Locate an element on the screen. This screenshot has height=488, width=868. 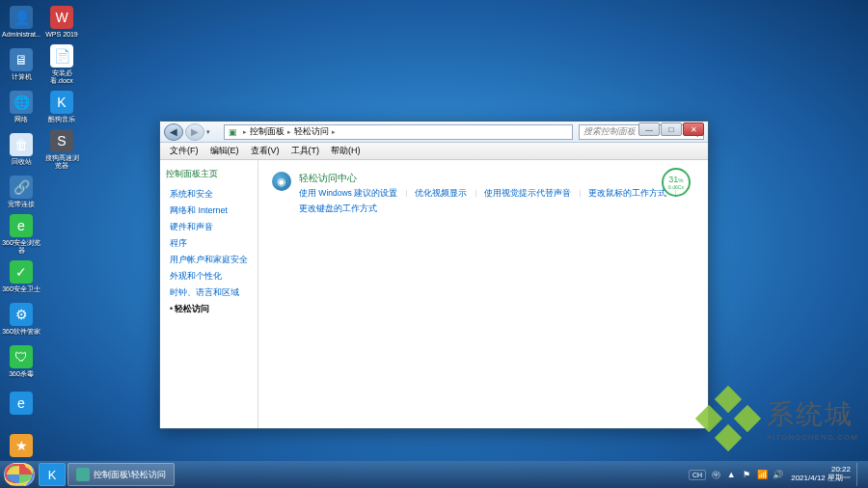
icon-label: 计算机 is located at coordinates (21, 77).